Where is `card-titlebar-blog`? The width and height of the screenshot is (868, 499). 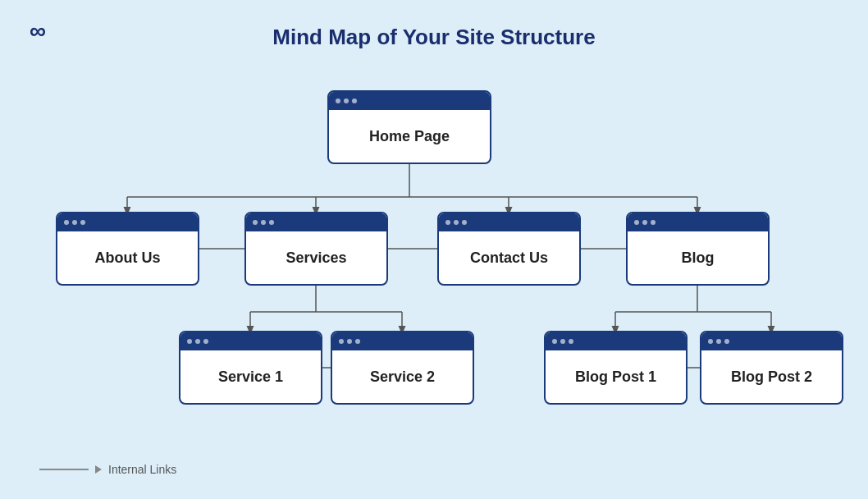 card-titlebar-blog is located at coordinates (697, 222).